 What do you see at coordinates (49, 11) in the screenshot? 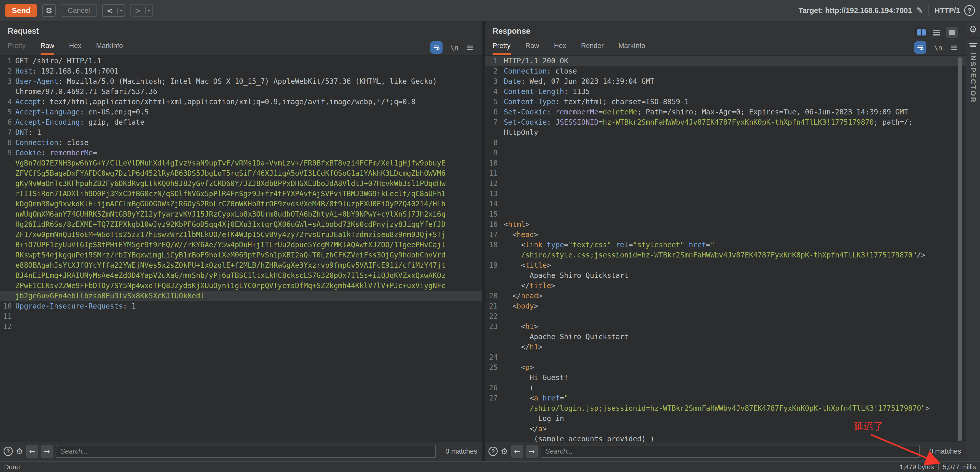
I see `request-settings-button: ⚙` at bounding box center [49, 11].